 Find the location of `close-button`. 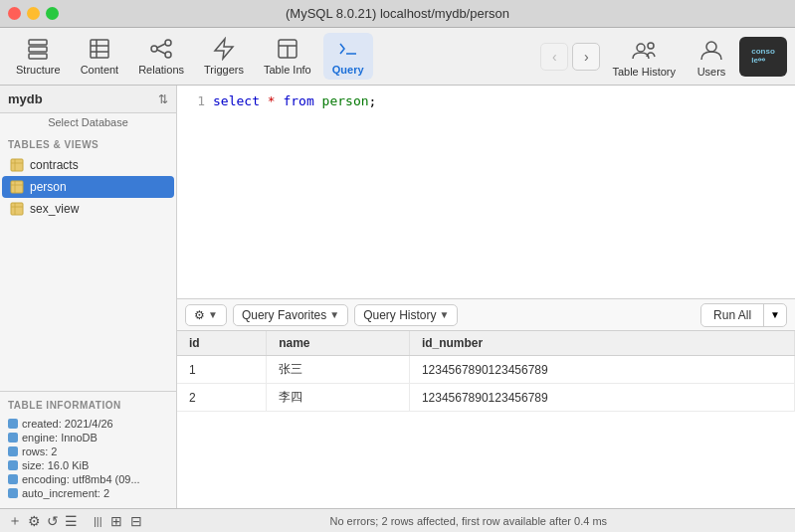

close-button is located at coordinates (14, 14).